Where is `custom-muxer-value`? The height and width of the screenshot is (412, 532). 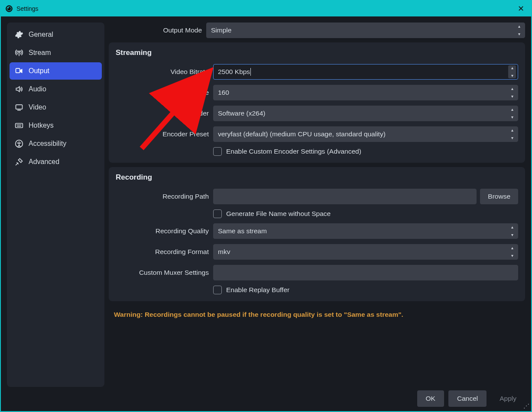 custom-muxer-value is located at coordinates (366, 273).